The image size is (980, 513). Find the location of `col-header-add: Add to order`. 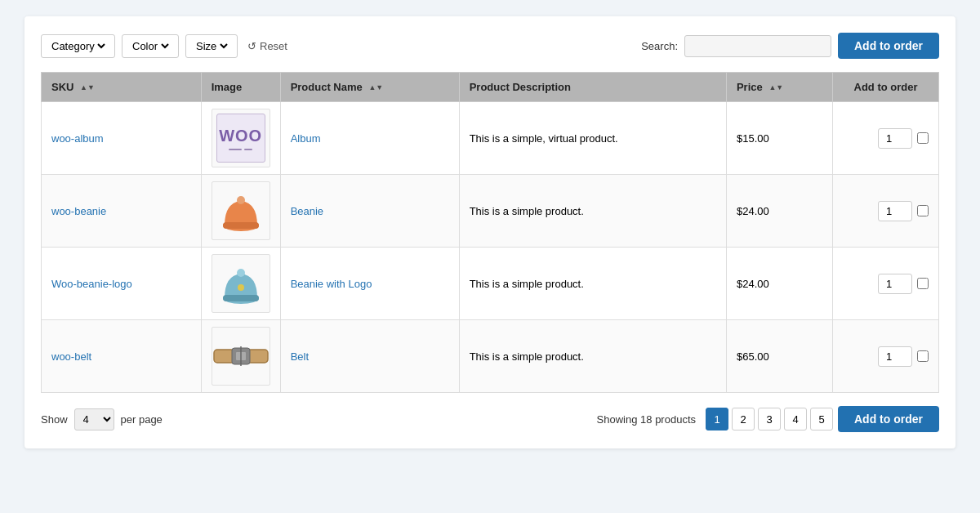

col-header-add: Add to order is located at coordinates (886, 87).